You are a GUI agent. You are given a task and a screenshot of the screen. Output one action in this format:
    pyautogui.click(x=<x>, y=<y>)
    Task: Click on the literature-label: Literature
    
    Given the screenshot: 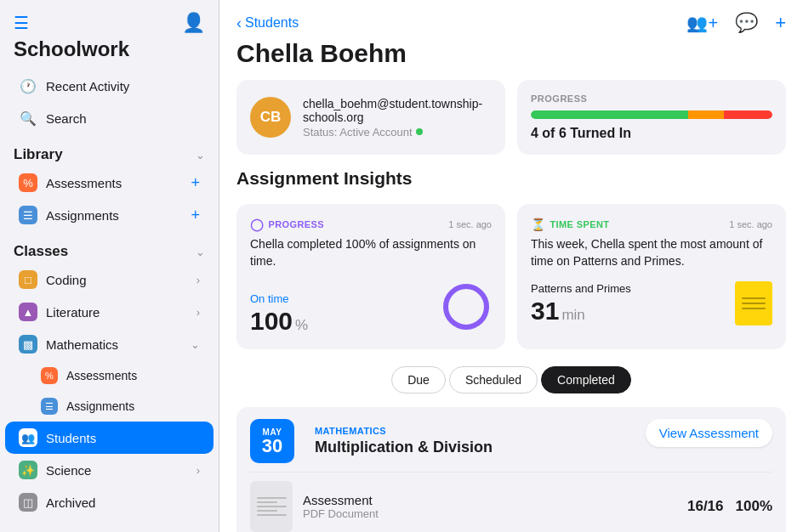 What is the action you would take?
    pyautogui.click(x=117, y=313)
    